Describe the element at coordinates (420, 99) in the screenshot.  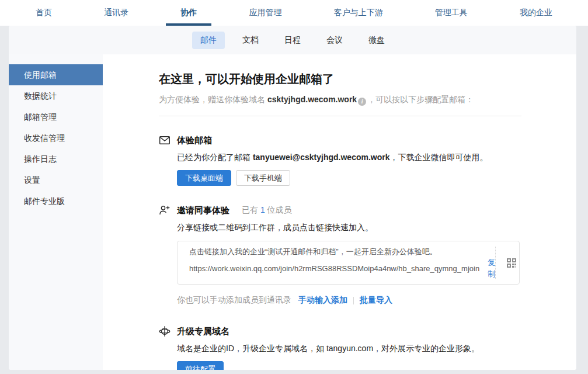
I see `subtitle-suffix: ，可以按以下步骤配置邮箱：` at that location.